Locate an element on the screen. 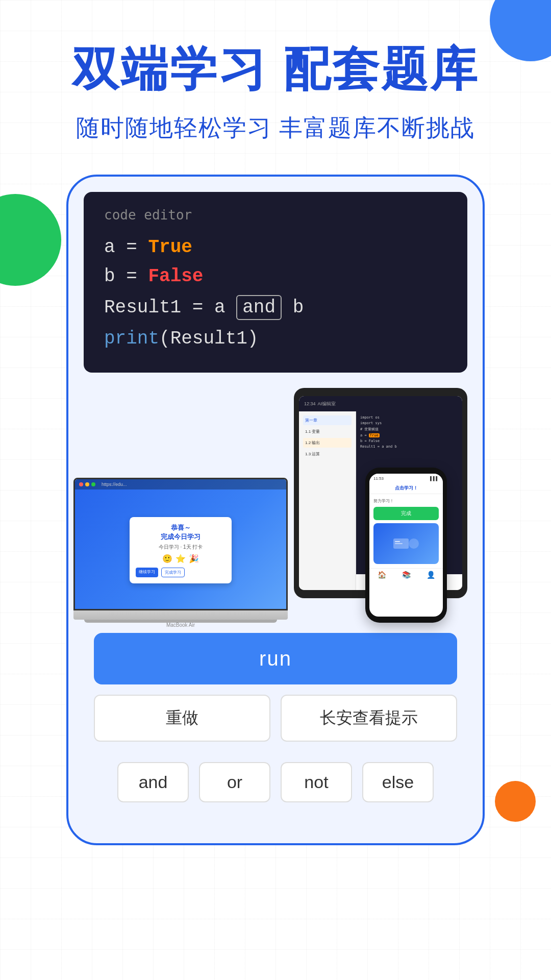 Image resolution: width=551 pixels, height=980 pixels. laptop-url: https://edu... is located at coordinates (114, 484).